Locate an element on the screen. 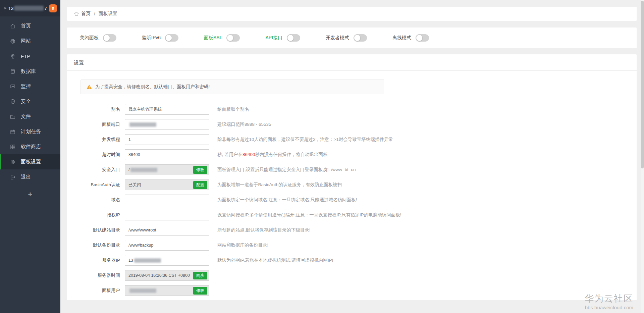  field-value: 86400 is located at coordinates (134, 155).